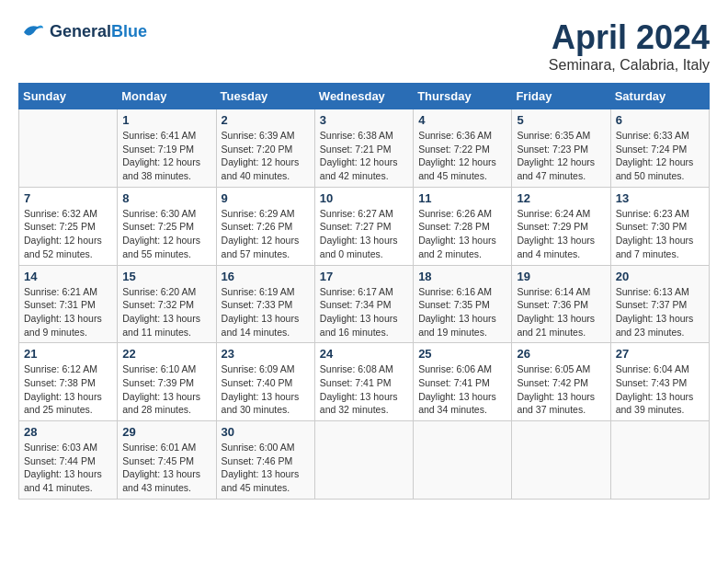 The image size is (728, 563). Describe the element at coordinates (266, 313) in the screenshot. I see `day-info: Sunrise: 6:19 AMSunset: 7:33 PMDaylight:…` at that location.